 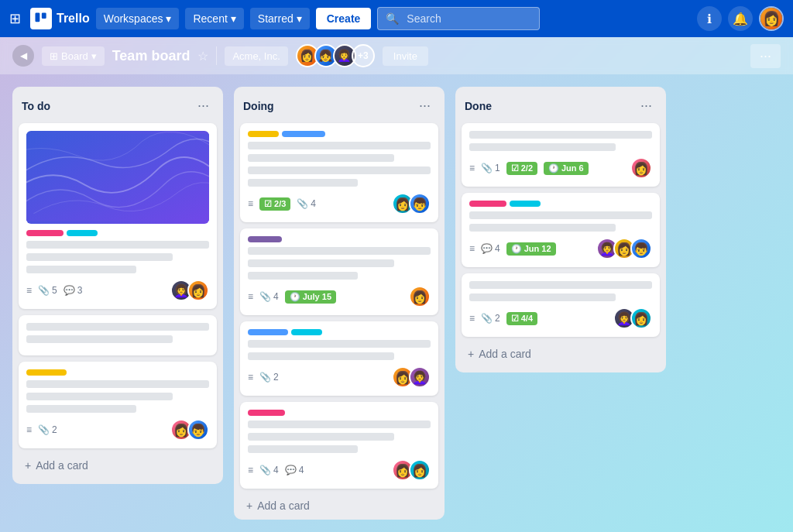 What do you see at coordinates (118, 405) in the screenshot?
I see `card-3: ≡ 📎 2 👩 👦` at bounding box center [118, 405].